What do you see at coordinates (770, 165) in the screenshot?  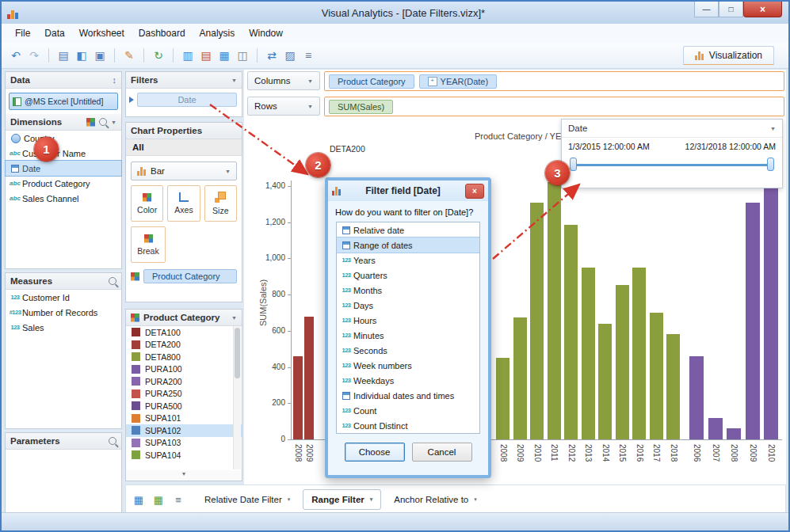 I see `slider-right-handle` at bounding box center [770, 165].